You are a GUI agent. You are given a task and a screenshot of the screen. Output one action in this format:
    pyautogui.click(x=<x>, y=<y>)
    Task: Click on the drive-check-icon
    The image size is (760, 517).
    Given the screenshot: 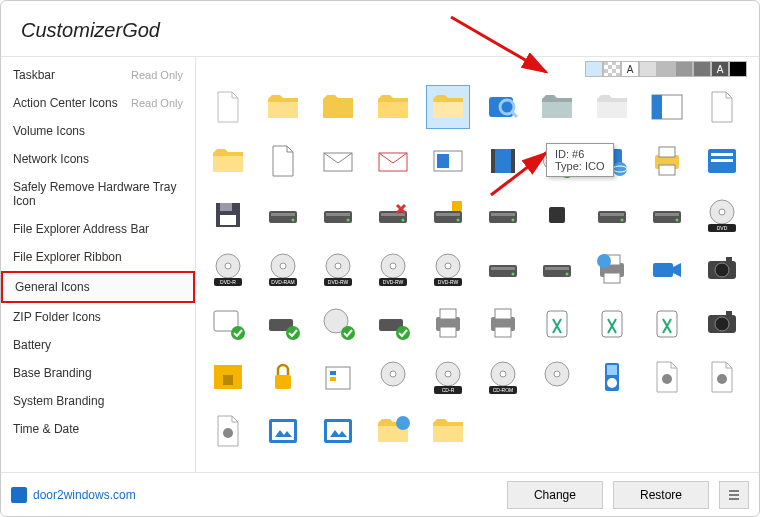 What is the action you would take?
    pyautogui.click(x=393, y=323)
    